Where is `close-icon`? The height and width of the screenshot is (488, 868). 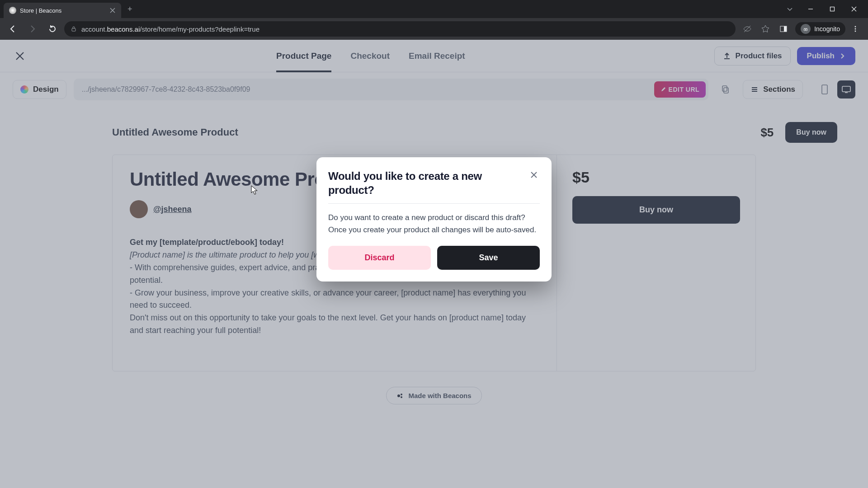 close-icon is located at coordinates (113, 10).